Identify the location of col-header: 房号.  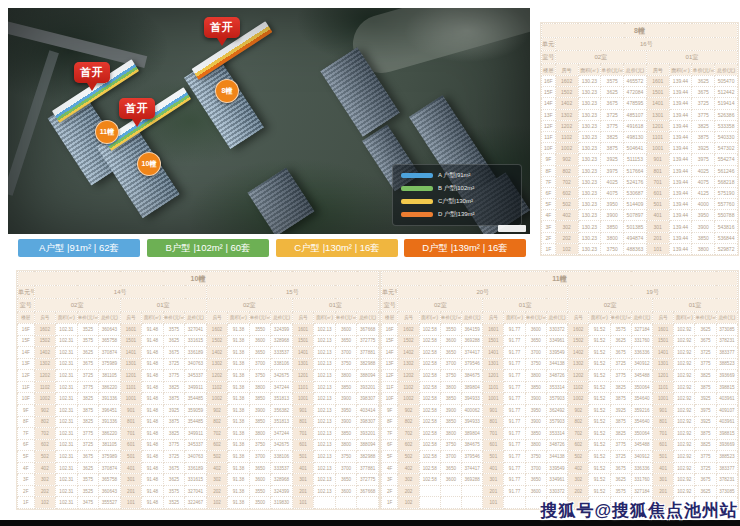
(566, 70).